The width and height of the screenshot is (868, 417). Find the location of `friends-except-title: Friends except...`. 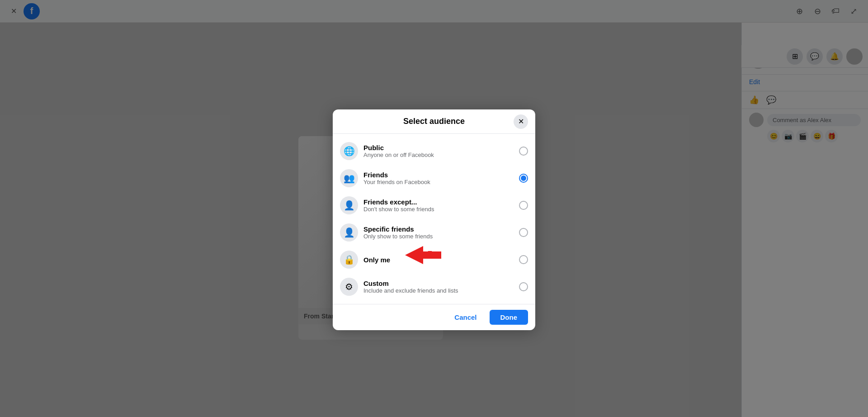

friends-except-title: Friends except... is located at coordinates (439, 202).